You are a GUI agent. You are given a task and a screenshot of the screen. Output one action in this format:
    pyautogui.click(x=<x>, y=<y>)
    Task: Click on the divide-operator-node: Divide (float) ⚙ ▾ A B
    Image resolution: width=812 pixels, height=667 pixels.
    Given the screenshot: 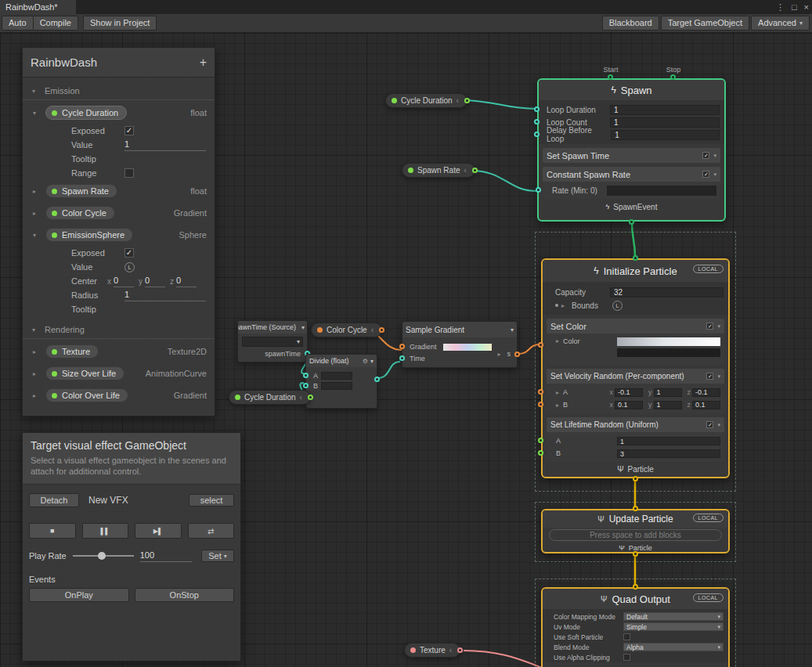 What is the action you would take?
    pyautogui.click(x=341, y=381)
    